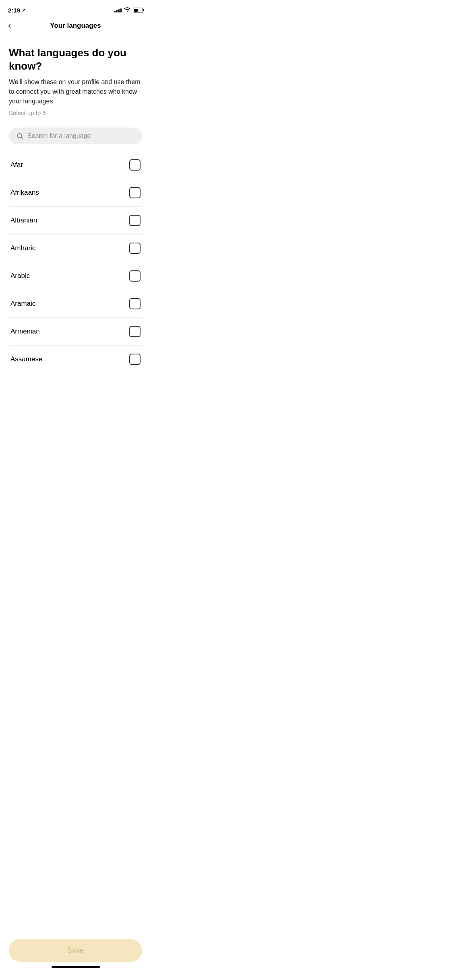 The width and height of the screenshot is (453, 980). What do you see at coordinates (23, 304) in the screenshot?
I see `language-name: Aramaic` at bounding box center [23, 304].